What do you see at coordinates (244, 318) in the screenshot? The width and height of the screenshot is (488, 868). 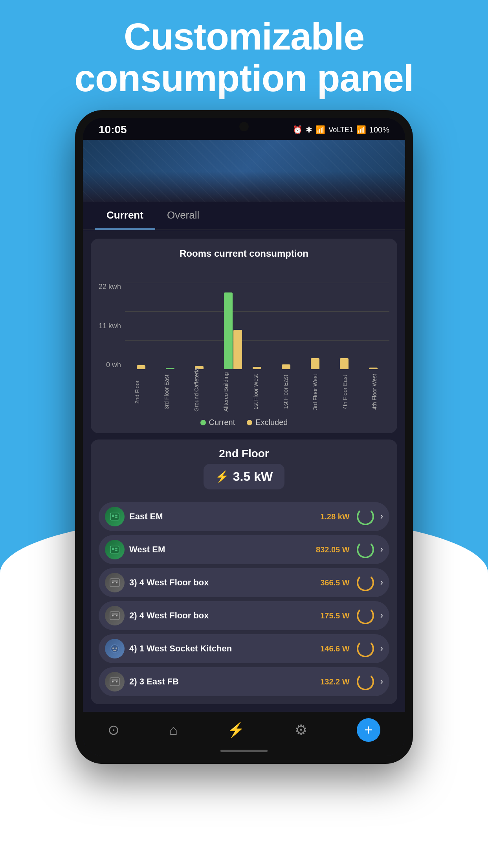 I see `chart-area: 22 kwh 11 kwh 0 wh` at bounding box center [244, 318].